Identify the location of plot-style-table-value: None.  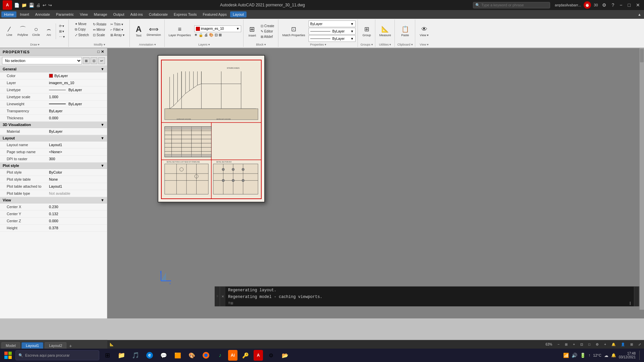
(77, 179).